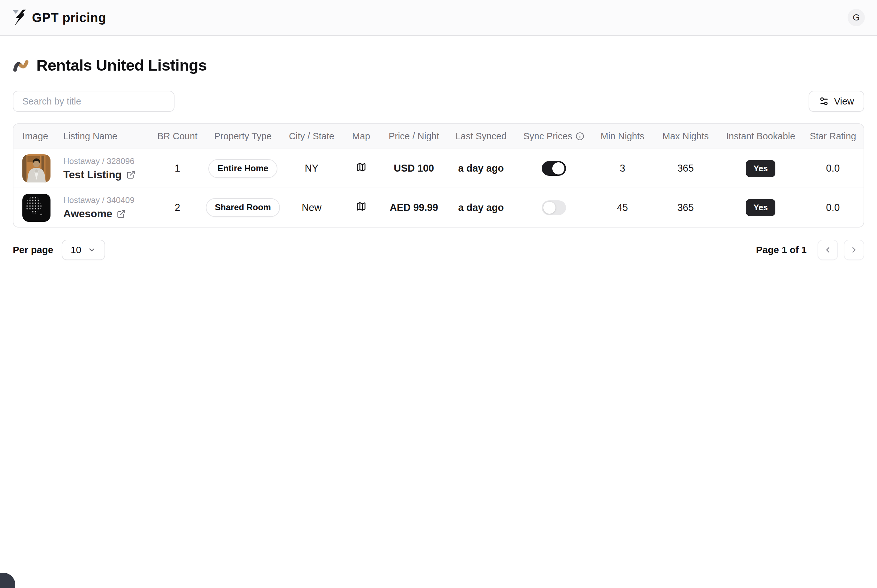  Describe the element at coordinates (439, 250) in the screenshot. I see `pagination-bar: Per page 10 Page 1 of 1` at that location.